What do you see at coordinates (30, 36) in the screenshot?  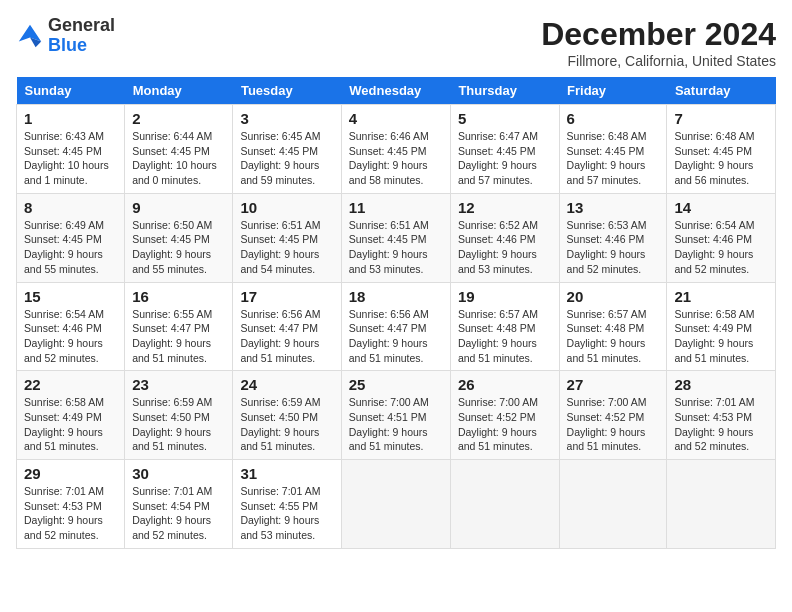 I see `logo-icon` at bounding box center [30, 36].